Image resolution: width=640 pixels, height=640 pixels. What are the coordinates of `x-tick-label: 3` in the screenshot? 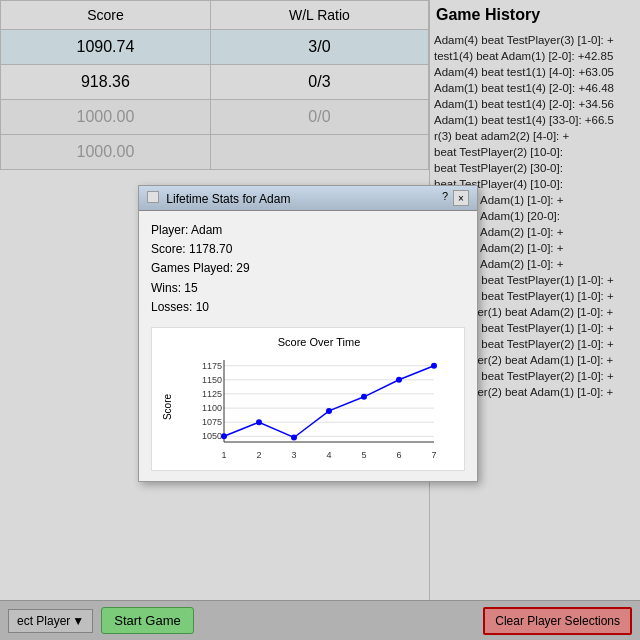 It's located at (294, 455).